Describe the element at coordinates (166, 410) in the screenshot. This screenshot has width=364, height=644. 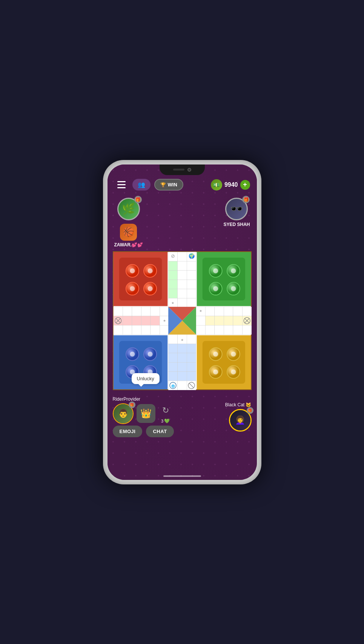
I see `refresh-button: ↻` at that location.